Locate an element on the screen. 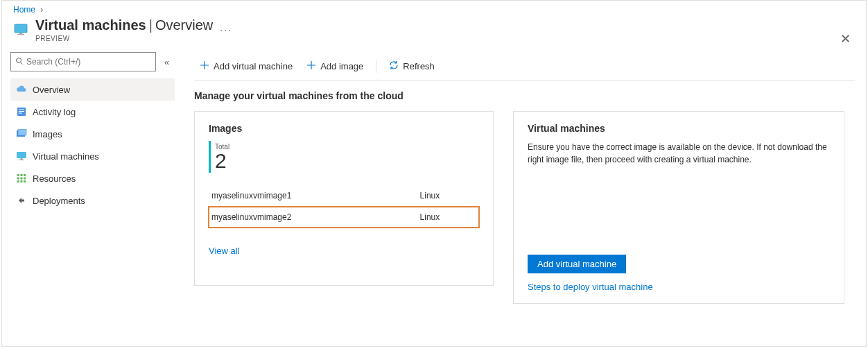 The height and width of the screenshot is (349, 868). table-row: myaselinuxvmimage1 Linux is located at coordinates (344, 196).